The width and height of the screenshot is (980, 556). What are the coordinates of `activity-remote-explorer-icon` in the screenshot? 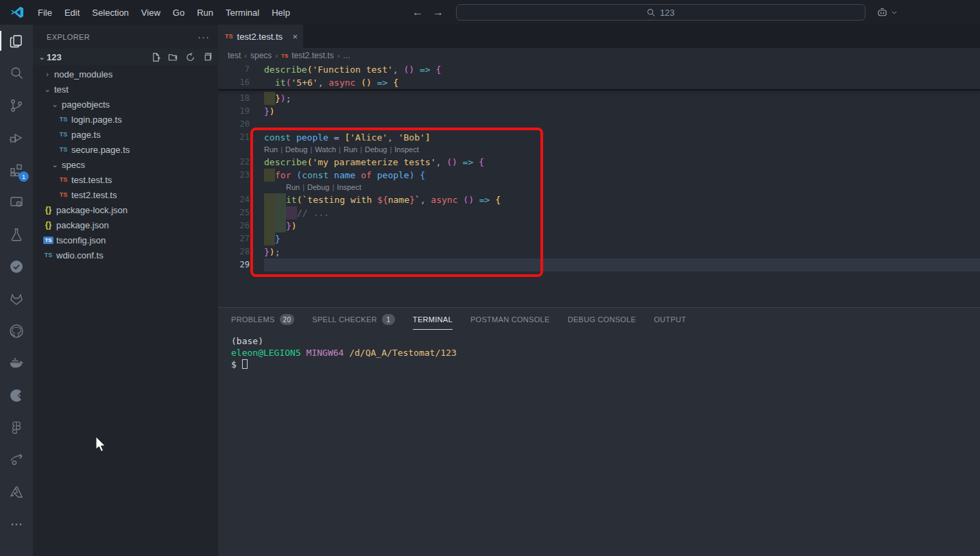 It's located at (16, 202).